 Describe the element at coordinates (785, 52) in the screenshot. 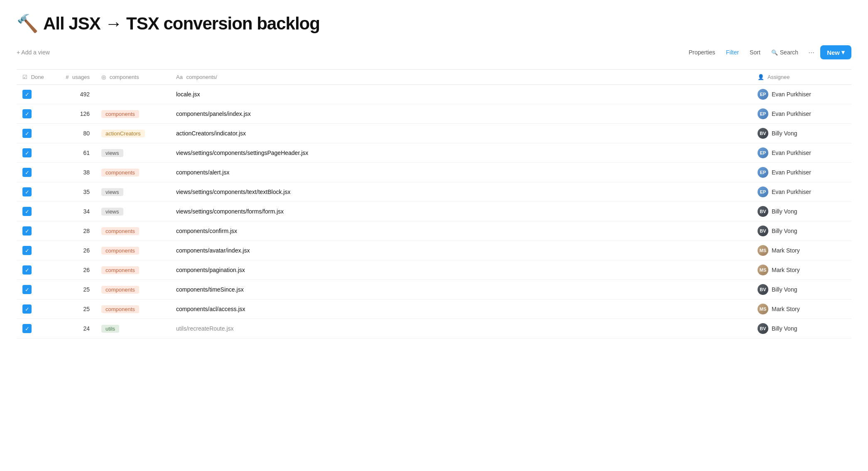

I see `search-button: 🔍 Search` at that location.